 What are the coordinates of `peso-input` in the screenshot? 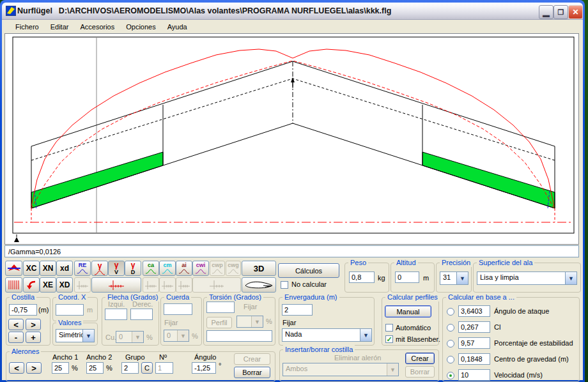 It's located at (362, 277).